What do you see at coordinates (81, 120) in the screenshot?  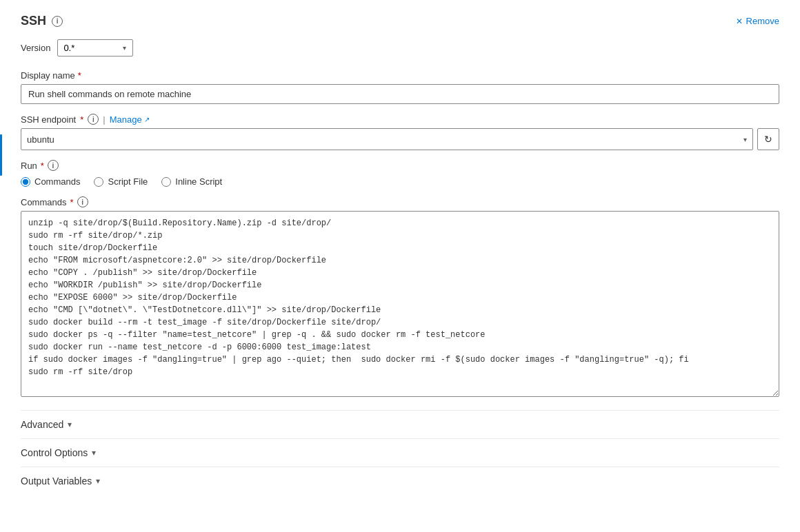 I see `ssh-endpoint-required: *` at bounding box center [81, 120].